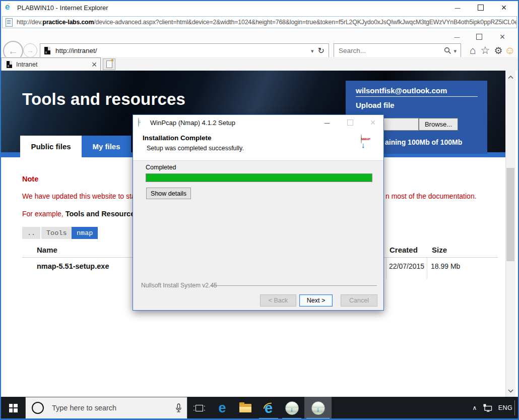 The height and width of the screenshot is (420, 519). I want to click on search-dropdown-icon, so click(455, 50).